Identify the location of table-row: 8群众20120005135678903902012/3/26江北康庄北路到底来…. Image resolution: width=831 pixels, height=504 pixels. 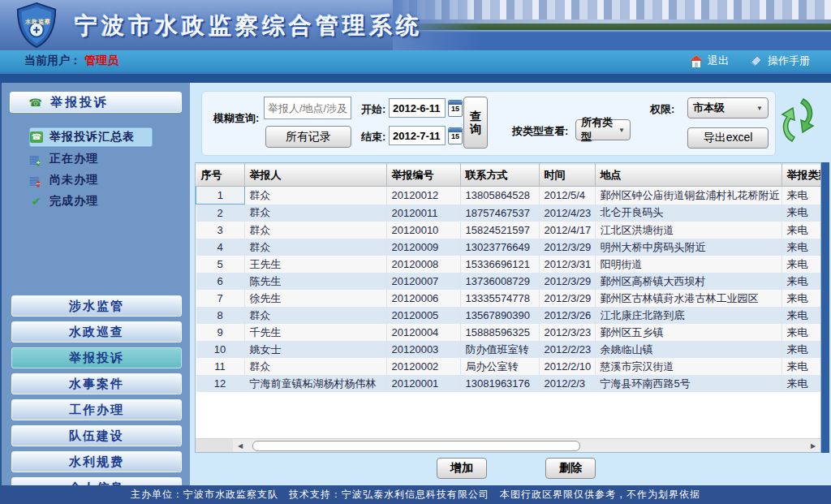
(509, 315).